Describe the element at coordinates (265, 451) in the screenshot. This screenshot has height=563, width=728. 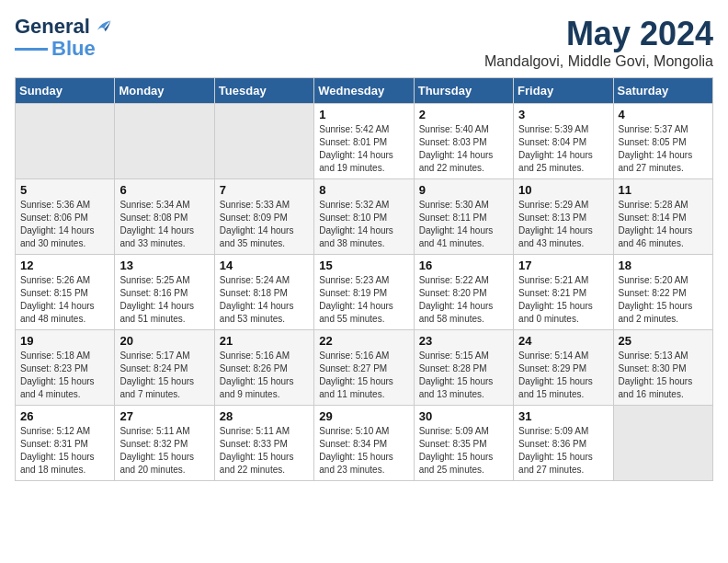
I see `day-info: Sunrise: 5:11 AM Sunset: 8:33 PM Dayligh…` at that location.